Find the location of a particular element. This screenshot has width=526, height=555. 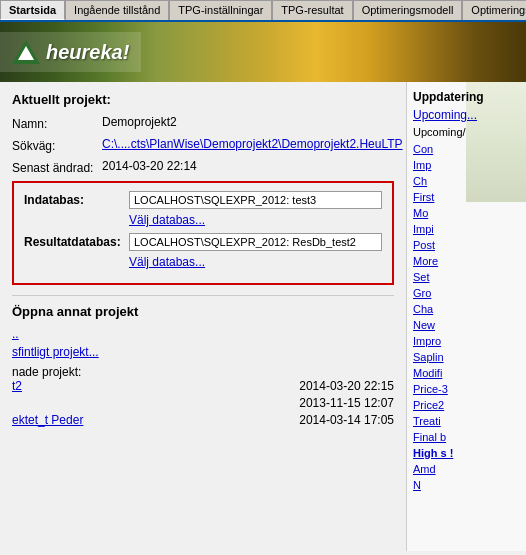

recent-item-1: 2013-11-15 12:07 is located at coordinates (203, 403).